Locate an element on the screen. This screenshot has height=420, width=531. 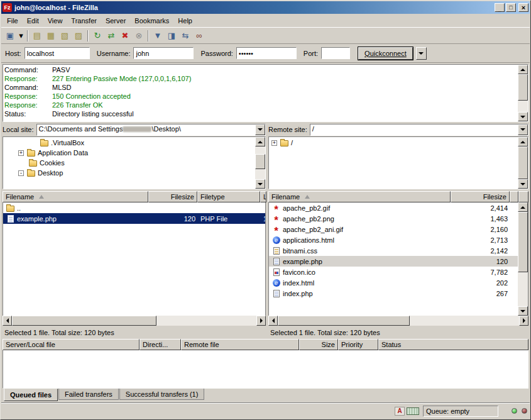
cancel-button: ✖ is located at coordinates (125, 36).